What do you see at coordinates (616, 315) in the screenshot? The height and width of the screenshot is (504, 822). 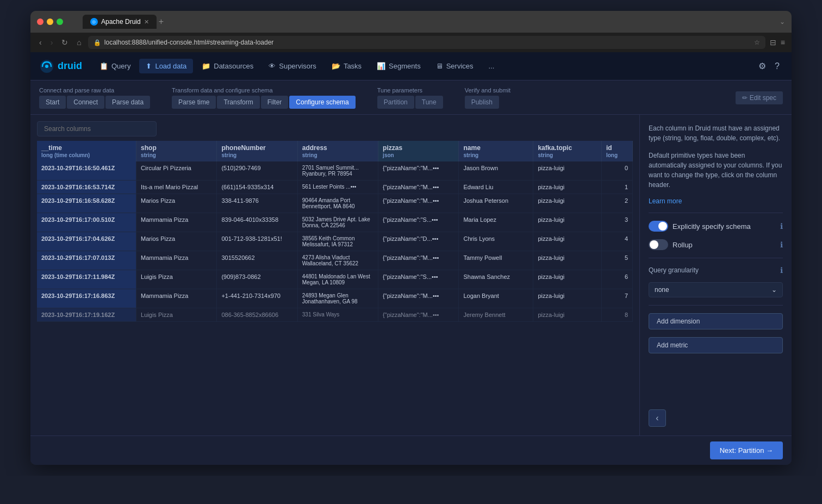 I see `table-cell: 8` at bounding box center [616, 315].